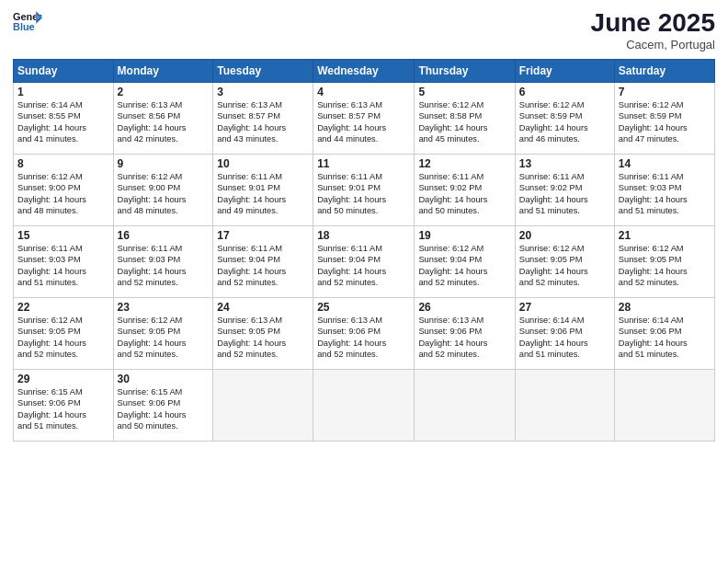 This screenshot has height=563, width=728. What do you see at coordinates (364, 261) in the screenshot?
I see `calendar-week-row: 15Sunrise: 6:11 AMSunset: 9:03 PMDayligh…` at bounding box center [364, 261].